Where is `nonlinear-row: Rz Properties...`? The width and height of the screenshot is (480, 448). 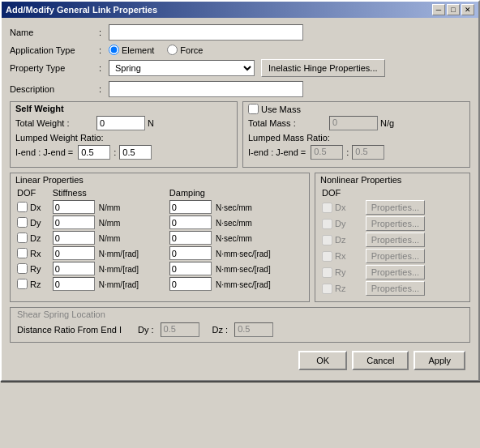 nonlinear-row: Rz Properties... is located at coordinates (392, 288).